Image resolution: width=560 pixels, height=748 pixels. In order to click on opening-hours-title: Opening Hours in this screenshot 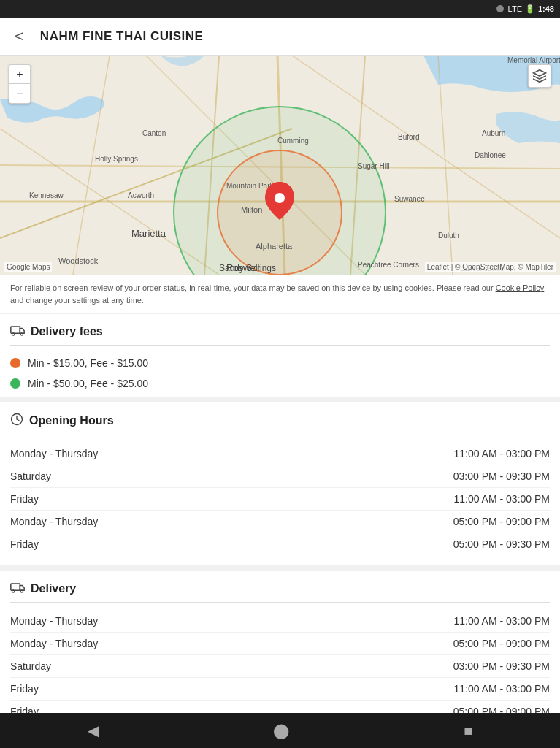, I will do `click(72, 421)`.